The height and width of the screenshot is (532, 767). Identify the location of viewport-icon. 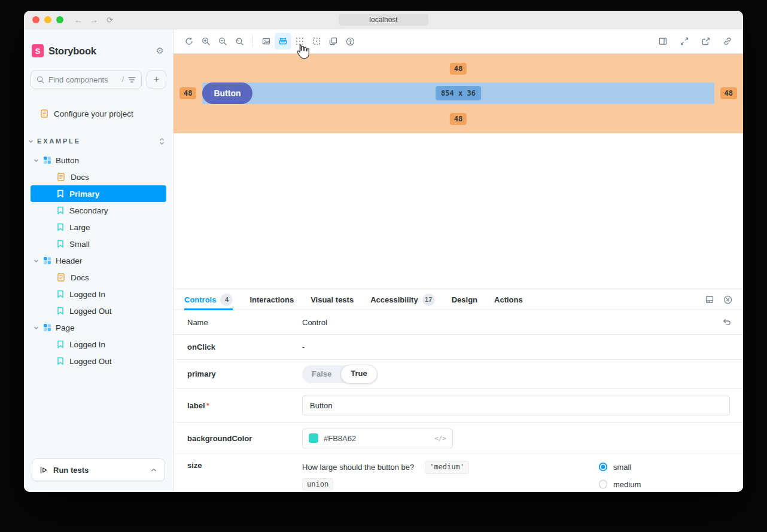
(333, 41).